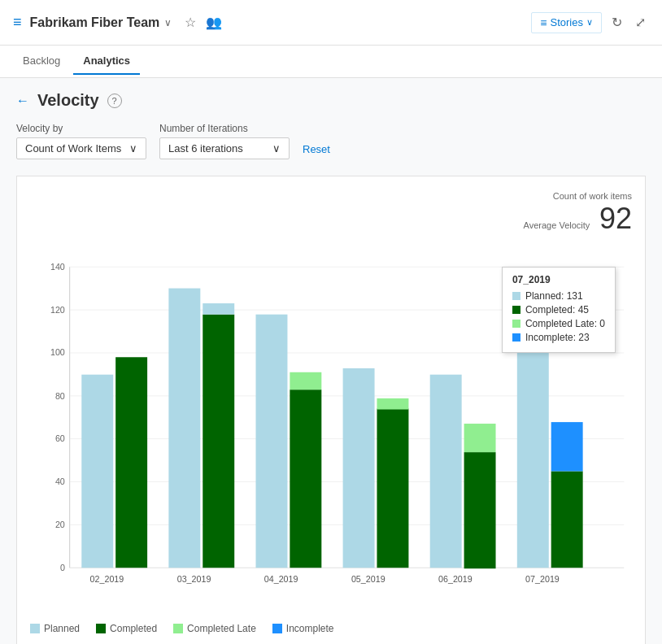  I want to click on chart-legend: Planned Completed Completed Late Incompl…, so click(331, 629).